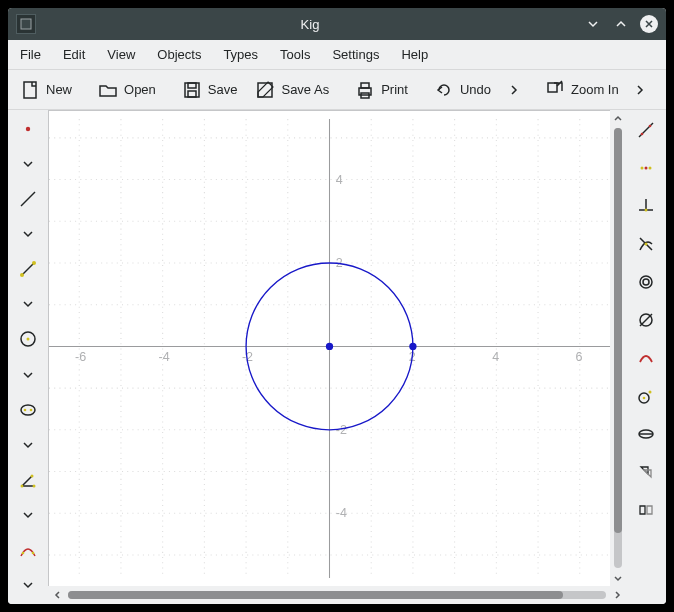 The height and width of the screenshot is (612, 674). I want to click on point-tool, so click(28, 128).